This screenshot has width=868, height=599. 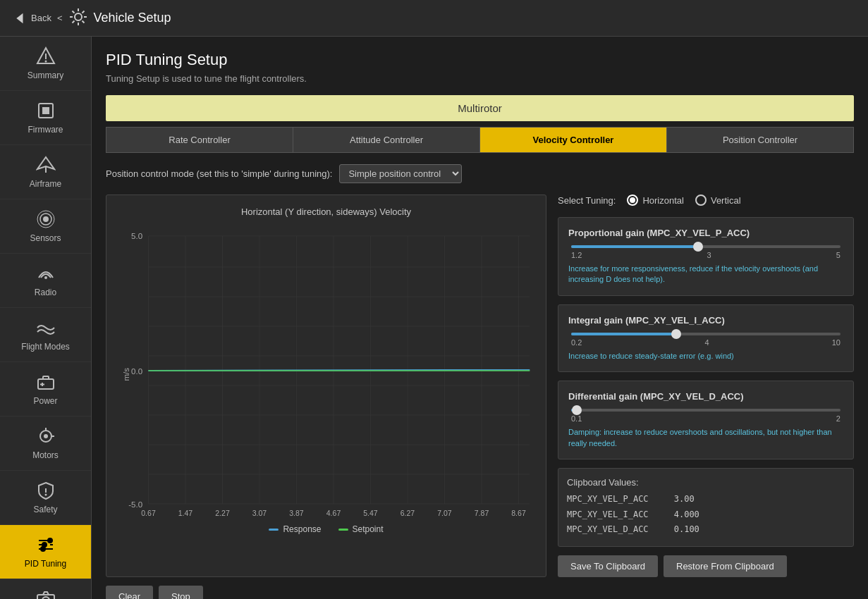 What do you see at coordinates (479, 592) in the screenshot?
I see `bottom-row: Clear Stop` at bounding box center [479, 592].